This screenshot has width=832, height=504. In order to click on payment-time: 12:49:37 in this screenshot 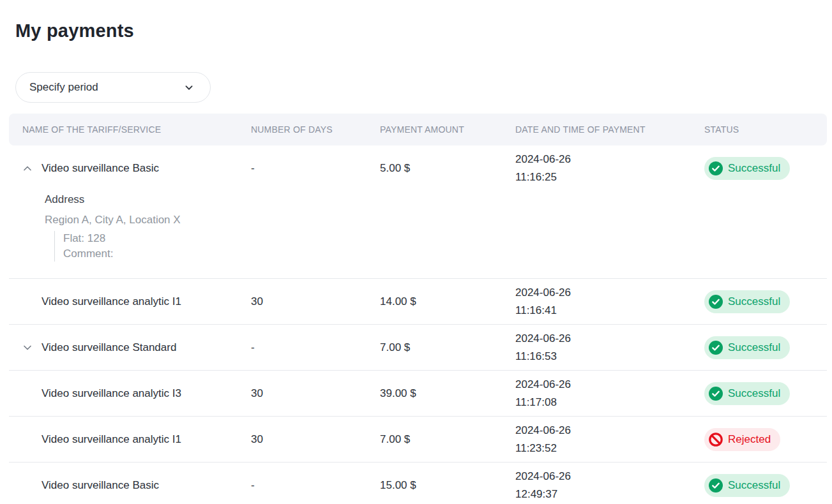, I will do `click(610, 494)`.